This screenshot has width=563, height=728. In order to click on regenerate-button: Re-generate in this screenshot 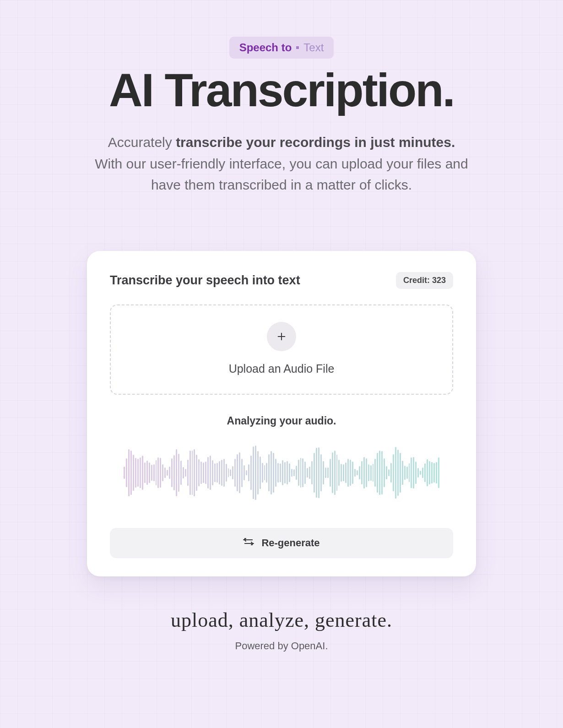, I will do `click(282, 543)`.